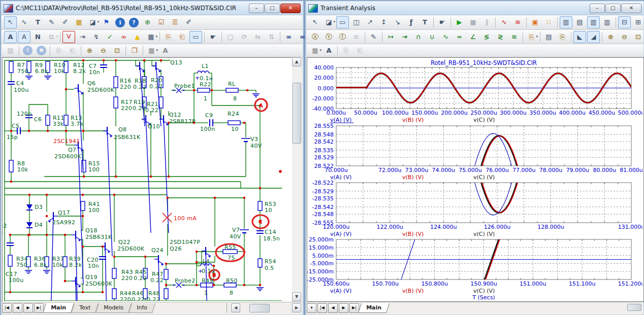  Describe the element at coordinates (69, 37) in the screenshot. I see `show-node-voltages-icon: V` at that location.